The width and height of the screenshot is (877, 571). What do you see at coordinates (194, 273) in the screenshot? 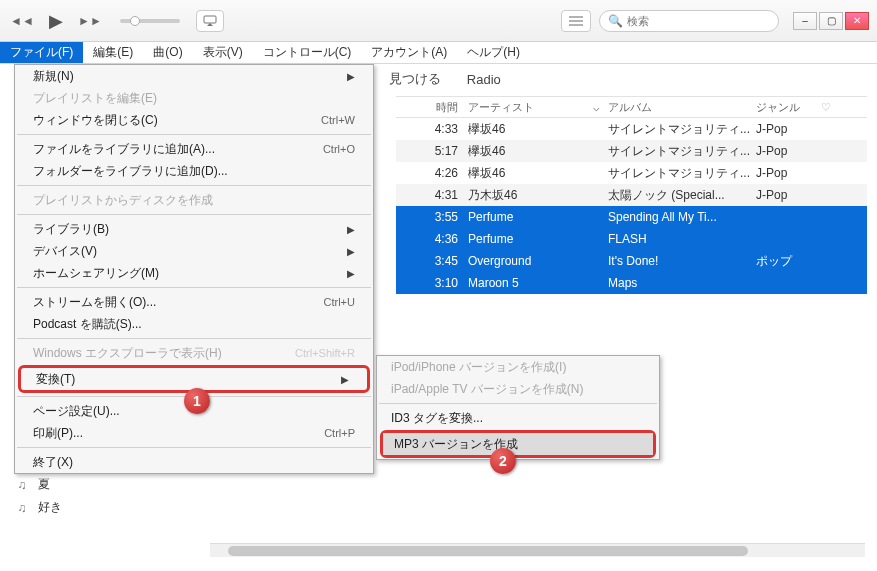
I see `menu-item: ホームシェアリング(M)▶` at bounding box center [194, 273].